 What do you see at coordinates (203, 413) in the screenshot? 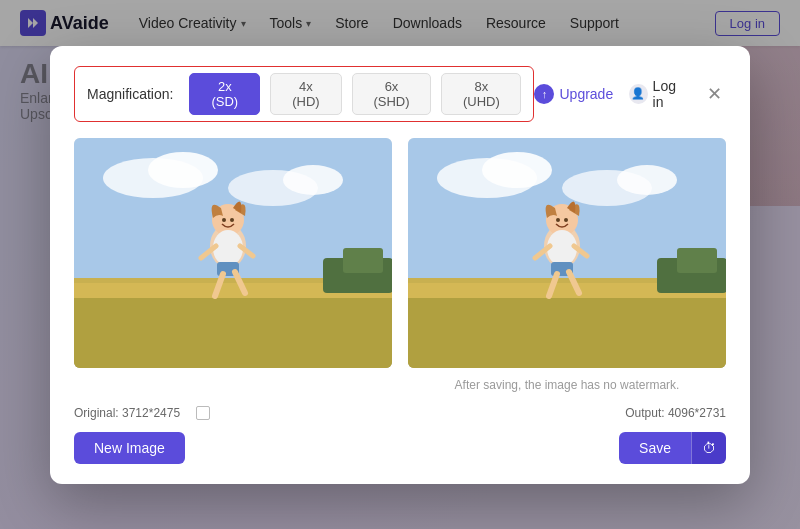
I see `checkbox` at bounding box center [203, 413].